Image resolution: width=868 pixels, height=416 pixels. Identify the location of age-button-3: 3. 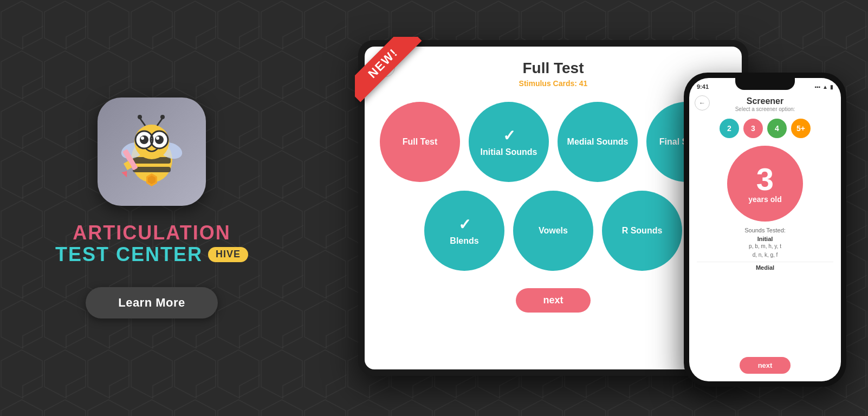
(753, 128).